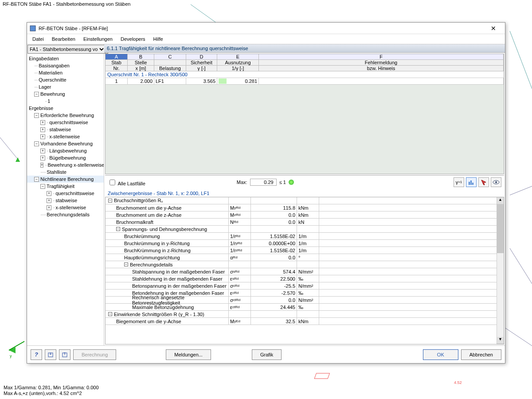  Describe the element at coordinates (305, 74) in the screenshot. I see `grid-section-row: Querschnitt Nr. 1 - Rechteck 300/500` at that location.